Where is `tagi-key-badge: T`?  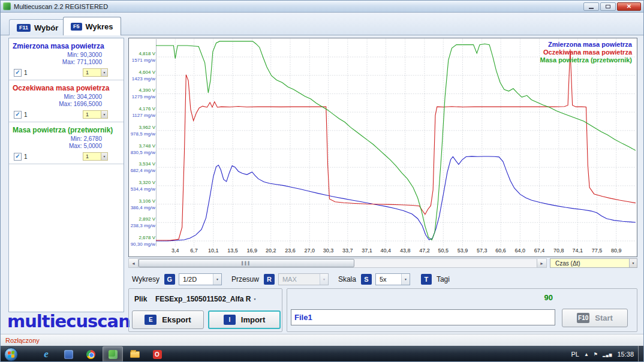 tagi-key-badge: T is located at coordinates (426, 279).